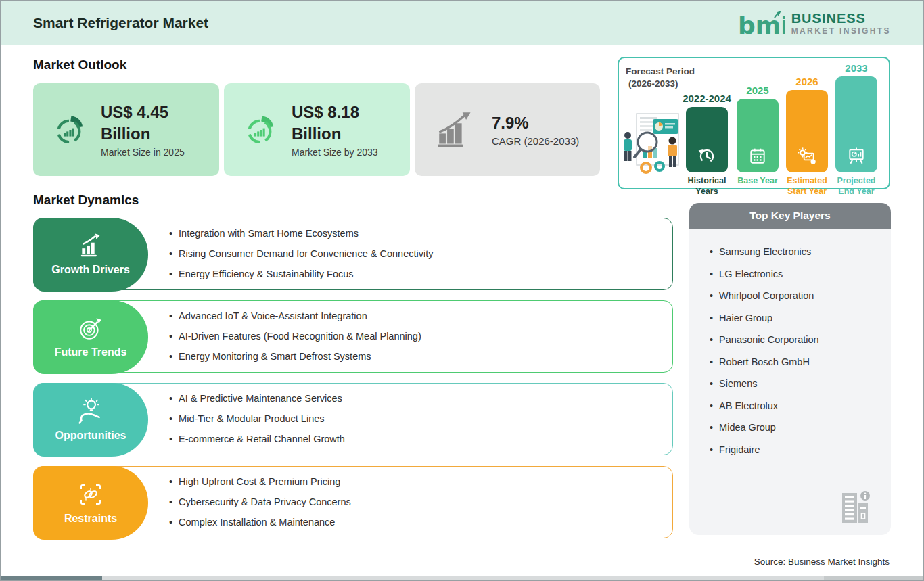 The image size is (924, 581). I want to click on bullet-item: Mid-Tier & Modular Product Lines, so click(421, 419).